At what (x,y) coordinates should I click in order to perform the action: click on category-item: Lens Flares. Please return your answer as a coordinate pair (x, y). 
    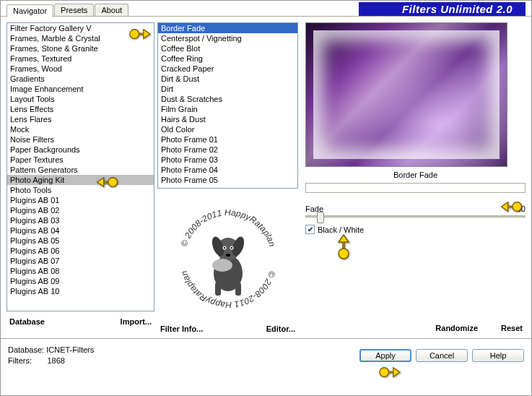
    Looking at the image, I should click on (81, 119).